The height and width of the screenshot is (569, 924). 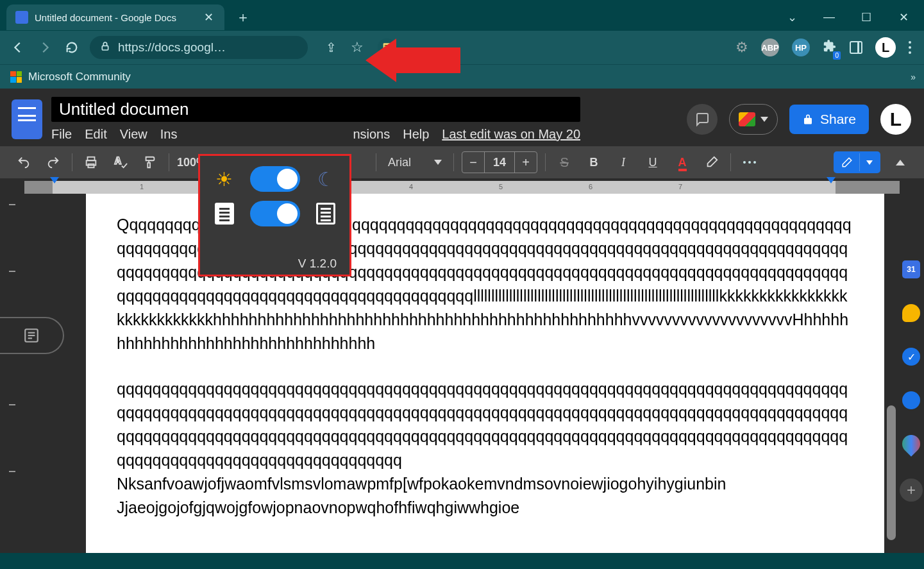 What do you see at coordinates (326, 214) in the screenshot?
I see `page-dark-icon` at bounding box center [326, 214].